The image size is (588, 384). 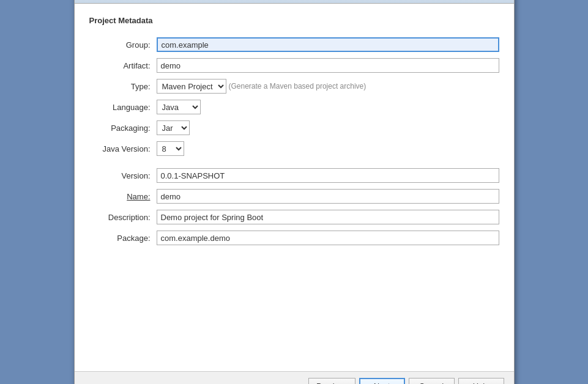 What do you see at coordinates (123, 149) in the screenshot?
I see `java-version-label: Java Version:` at bounding box center [123, 149].